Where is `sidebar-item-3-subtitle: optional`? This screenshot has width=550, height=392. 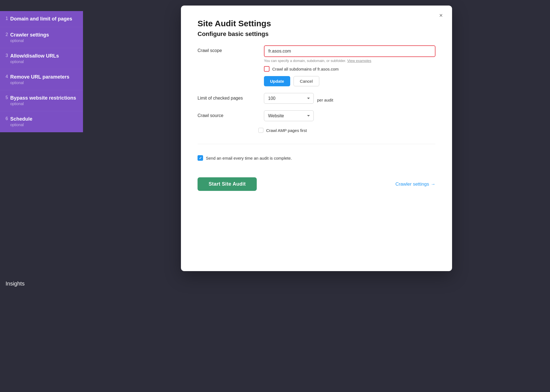
sidebar-item-3-subtitle: optional is located at coordinates (35, 62).